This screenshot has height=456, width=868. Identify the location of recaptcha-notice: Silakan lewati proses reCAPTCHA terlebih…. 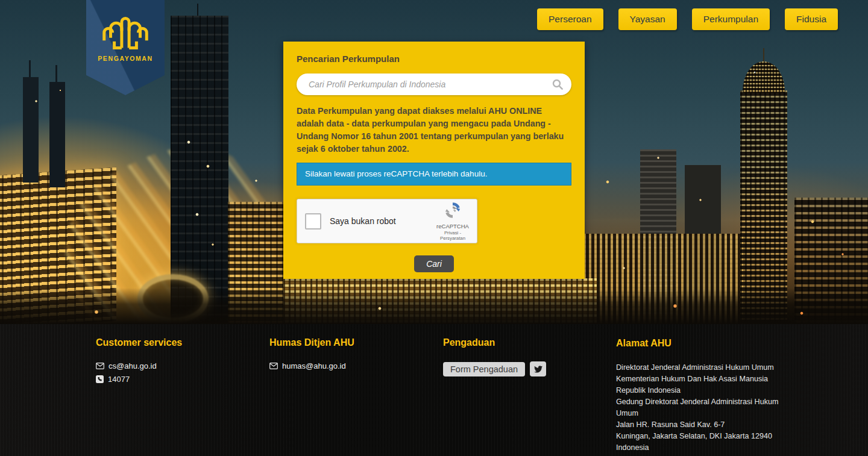
(434, 174).